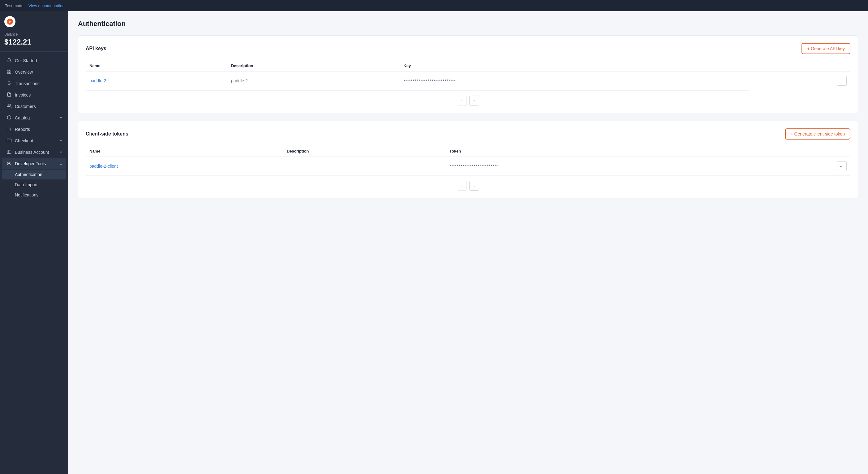  Describe the element at coordinates (34, 95) in the screenshot. I see `sidebar-item-invoices: Invoices` at that location.